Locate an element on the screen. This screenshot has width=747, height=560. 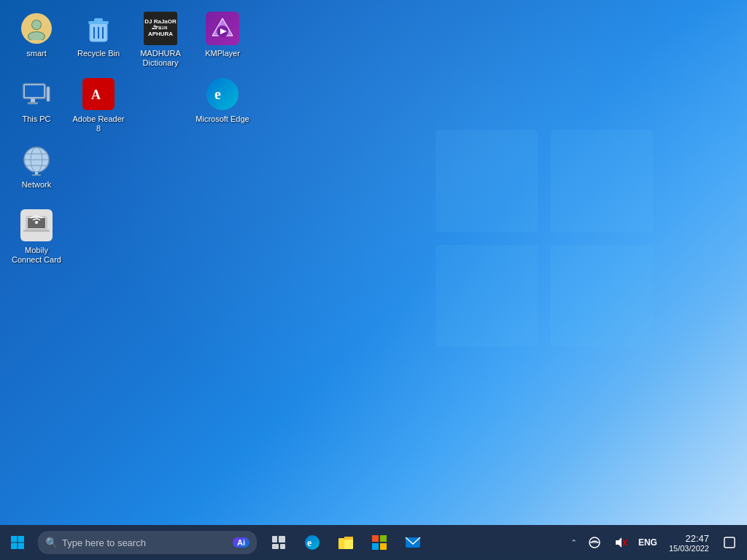
volume-tray-icon is located at coordinates (621, 542).